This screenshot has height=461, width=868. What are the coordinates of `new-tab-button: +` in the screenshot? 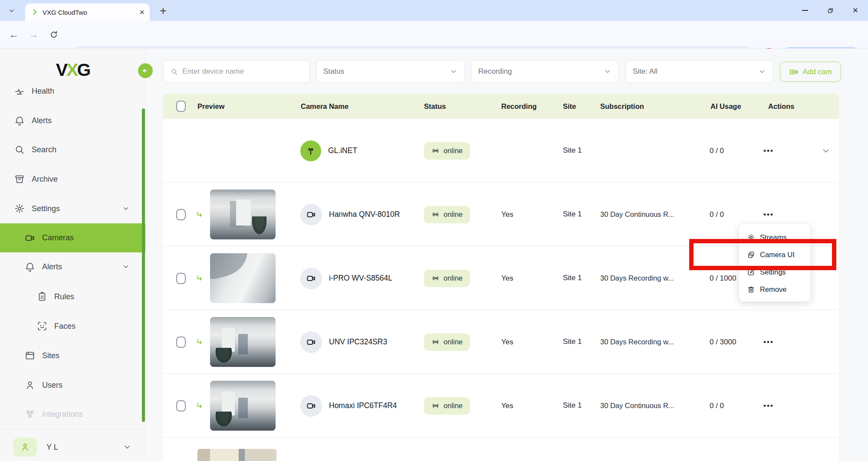 It's located at (163, 11).